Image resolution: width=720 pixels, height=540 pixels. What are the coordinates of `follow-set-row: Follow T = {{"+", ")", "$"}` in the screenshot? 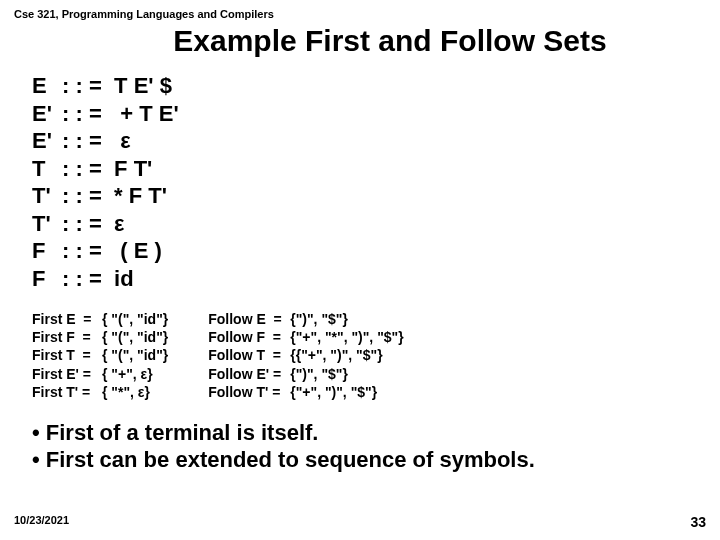 It's located at (306, 355).